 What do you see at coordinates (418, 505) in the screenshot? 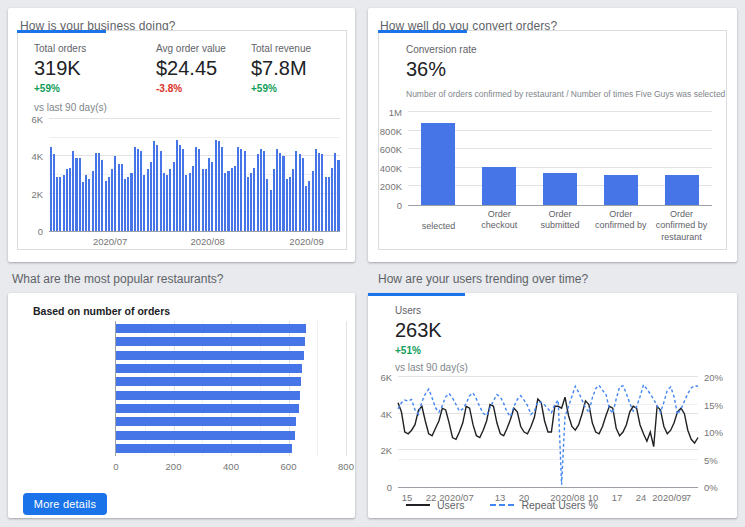
I see `solid-line-icon` at bounding box center [418, 505].